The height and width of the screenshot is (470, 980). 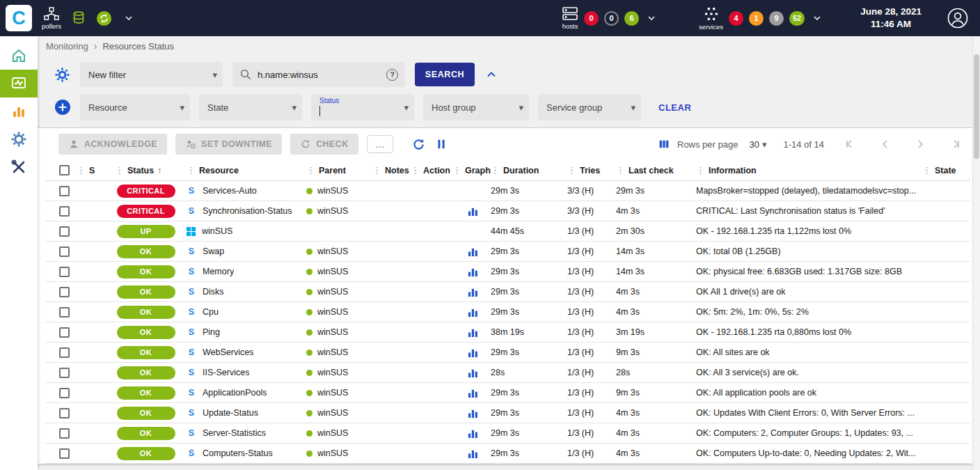 What do you see at coordinates (507, 231) in the screenshot?
I see `table-row: UP S winSUS` at bounding box center [507, 231].